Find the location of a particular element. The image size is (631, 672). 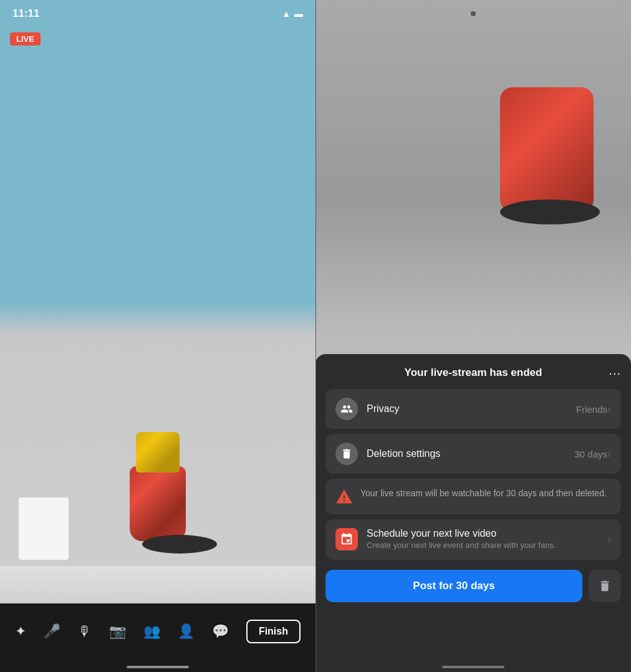

panel-divider is located at coordinates (316, 336).